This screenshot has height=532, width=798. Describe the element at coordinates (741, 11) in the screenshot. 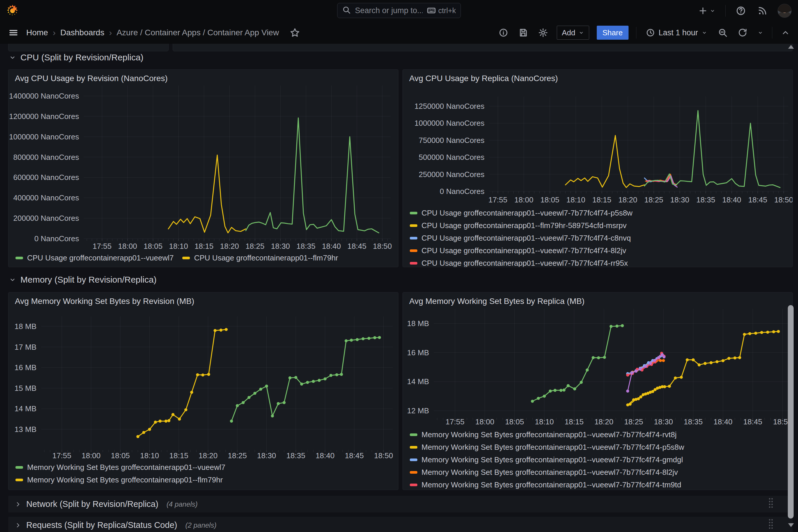

I see `help-button` at that location.